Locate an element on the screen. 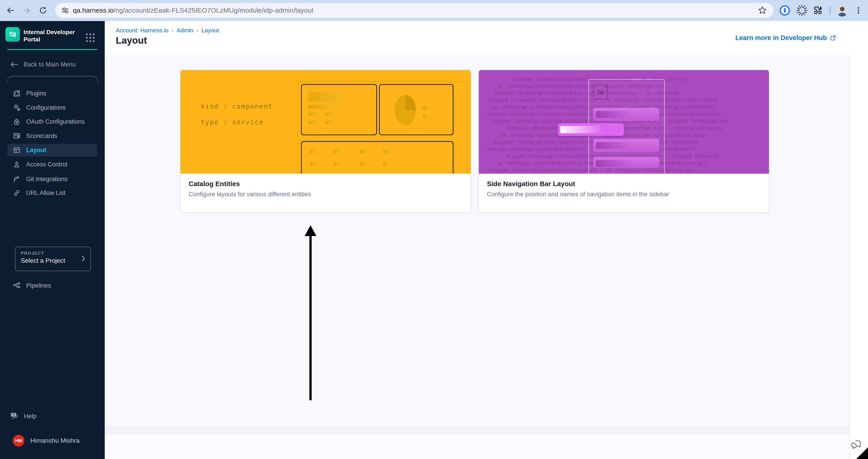  page-title: Layout is located at coordinates (131, 40).